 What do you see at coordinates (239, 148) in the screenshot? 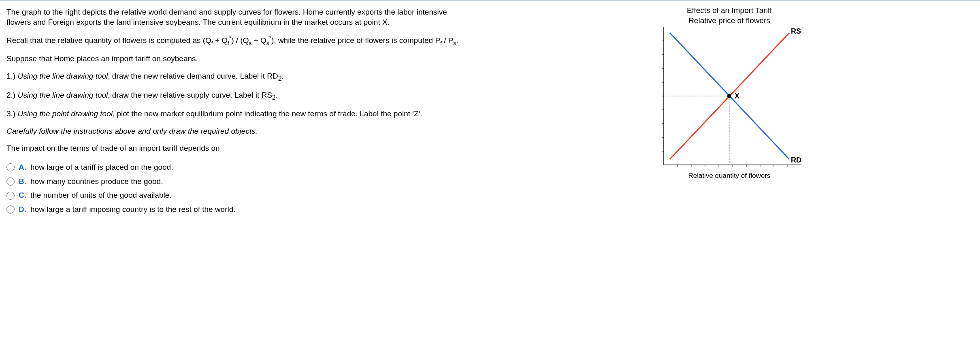
I see `impact-sentence: The impact on the terms of trade of an i…` at bounding box center [239, 148].